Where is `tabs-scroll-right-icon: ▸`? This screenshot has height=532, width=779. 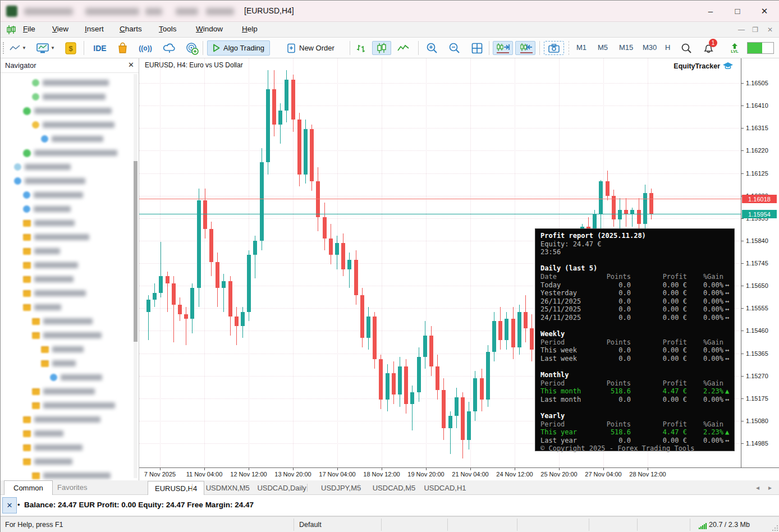
tabs-scroll-right-icon: ▸ is located at coordinates (770, 488).